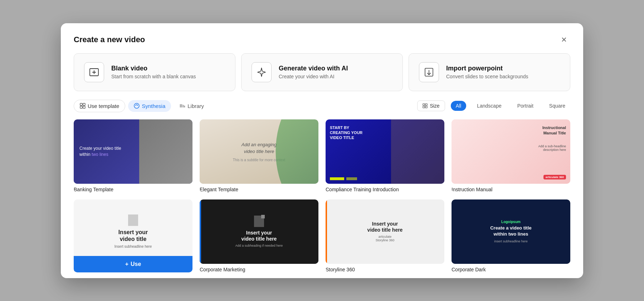 The width and height of the screenshot is (644, 301). Describe the element at coordinates (133, 232) in the screenshot. I see `template-thumb-light: Insert yourvideo title Insert subheadlin…` at that location.